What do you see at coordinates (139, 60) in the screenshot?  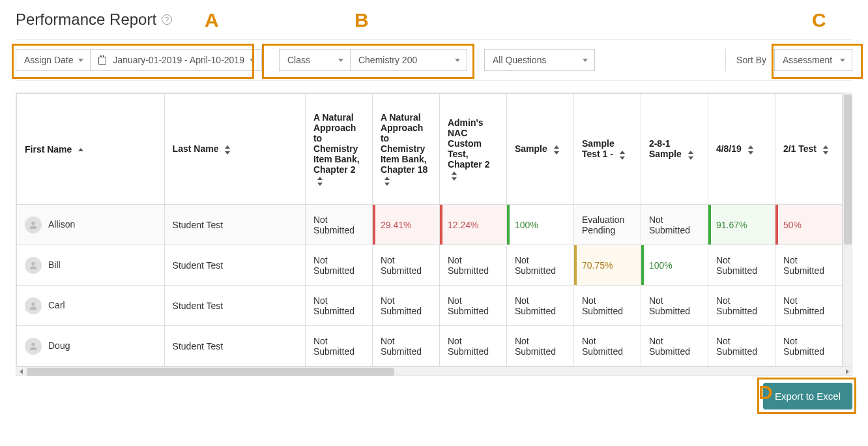 I see `assign-date-group: Assign Date January-01-2019 - April-10-2…` at bounding box center [139, 60].